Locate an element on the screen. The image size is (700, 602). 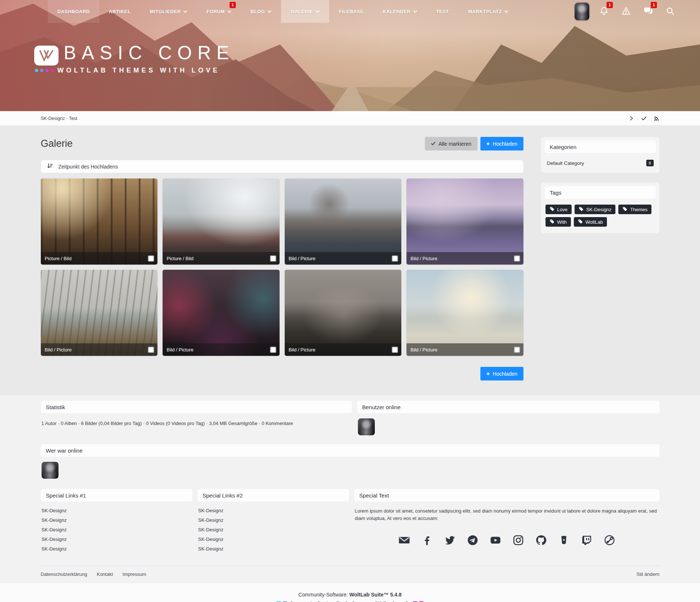
steam-icon is located at coordinates (610, 540).